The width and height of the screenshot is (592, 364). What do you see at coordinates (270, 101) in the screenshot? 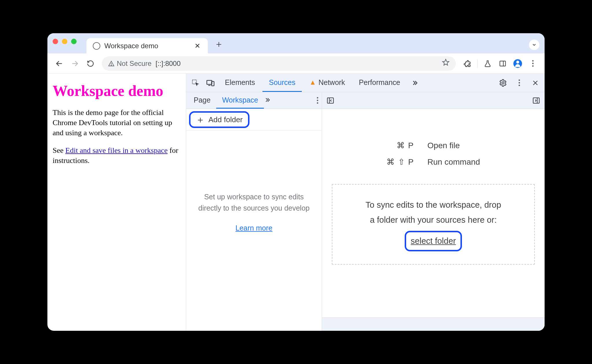
I see `navigator-more-tabs-button` at bounding box center [270, 101].